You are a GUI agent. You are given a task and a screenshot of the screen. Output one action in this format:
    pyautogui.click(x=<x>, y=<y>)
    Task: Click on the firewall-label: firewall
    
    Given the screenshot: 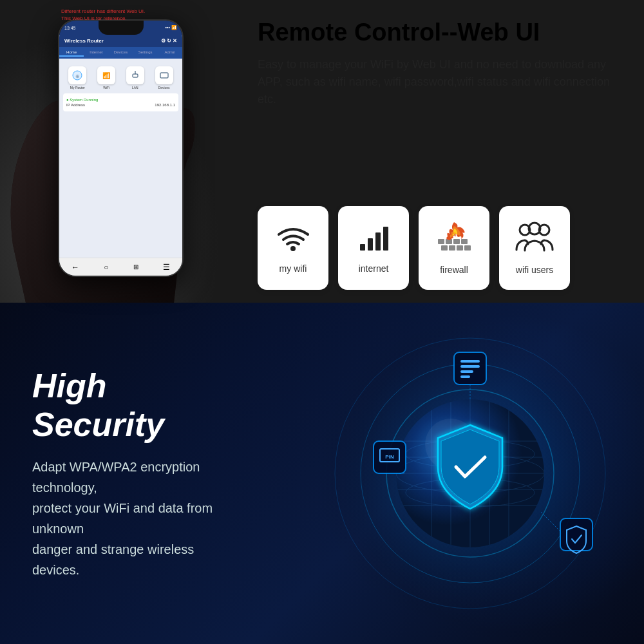 What is the action you would take?
    pyautogui.click(x=454, y=270)
    